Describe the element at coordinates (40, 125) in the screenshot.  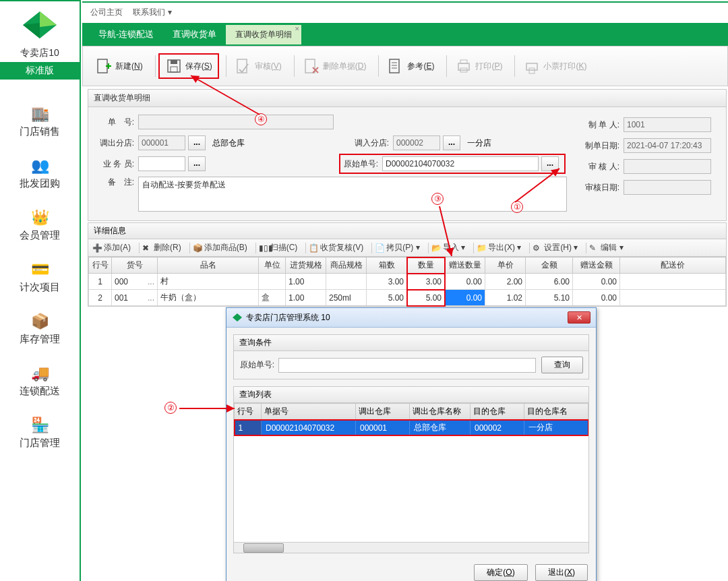
I see `sidebar-item-store-sales: 🏬门店销售` at that location.